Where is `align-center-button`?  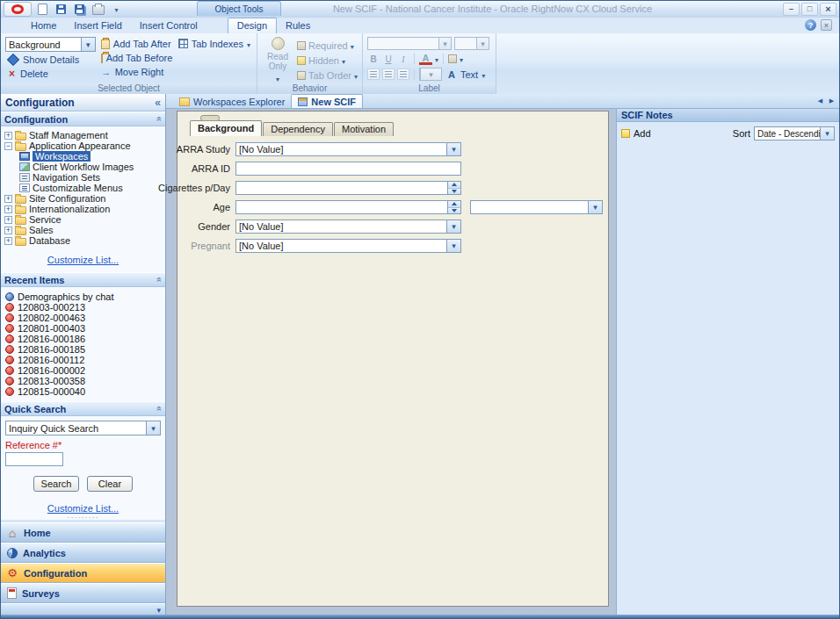 align-center-button is located at coordinates (388, 74).